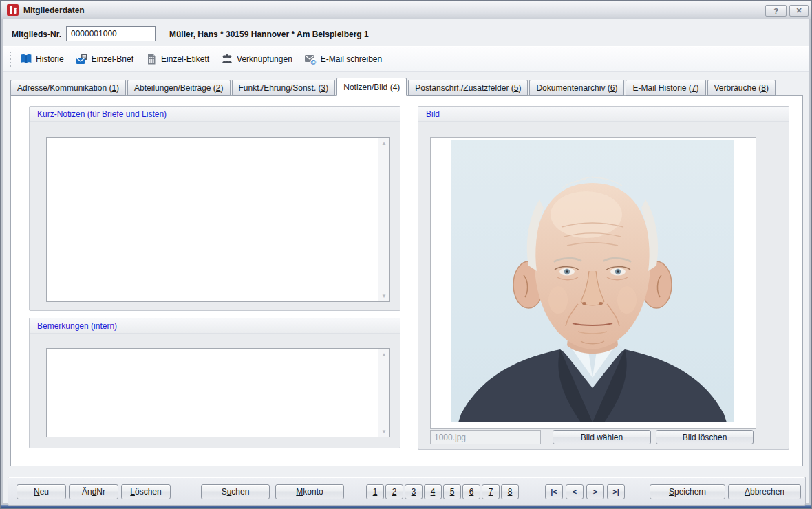 The height and width of the screenshot is (509, 812). What do you see at coordinates (575, 492) in the screenshot?
I see `prev-record-icon: <` at bounding box center [575, 492].